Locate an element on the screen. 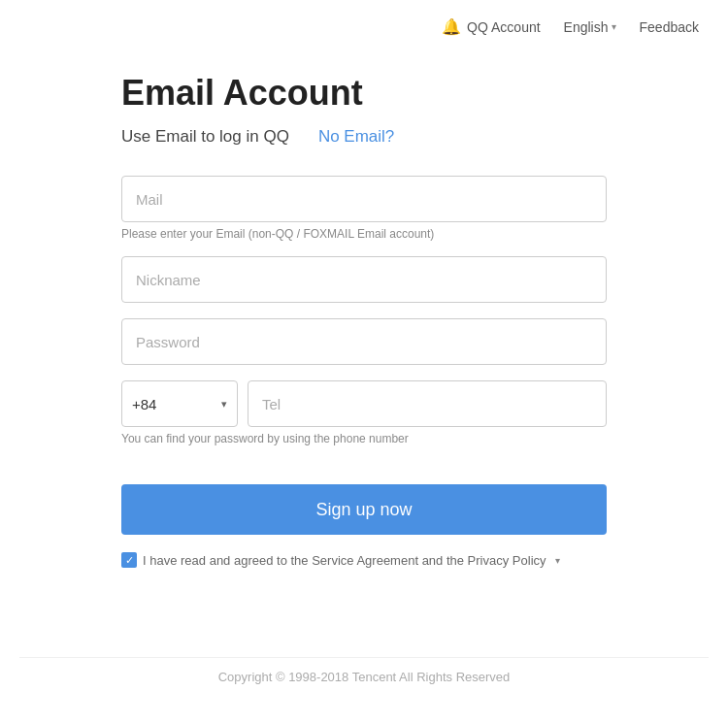 Image resolution: width=728 pixels, height=724 pixels. nickname-field-group is located at coordinates (364, 280).